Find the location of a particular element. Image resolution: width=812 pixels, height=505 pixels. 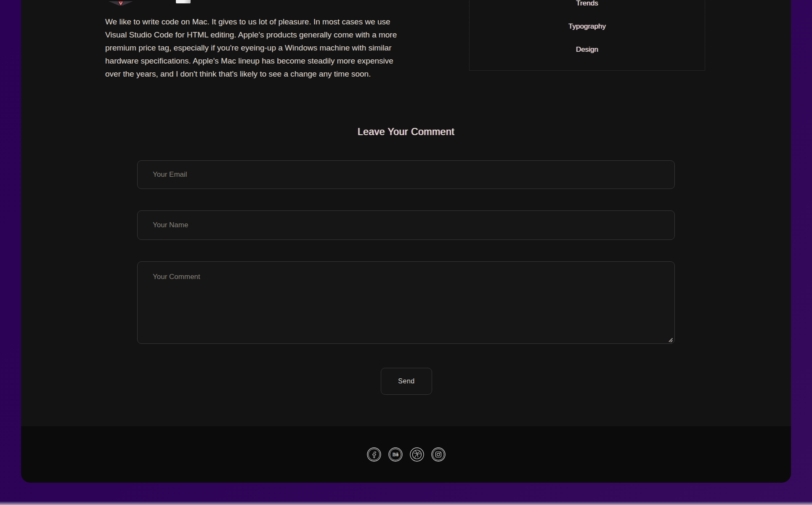

logo-remnant-icon is located at coordinates (121, 3).